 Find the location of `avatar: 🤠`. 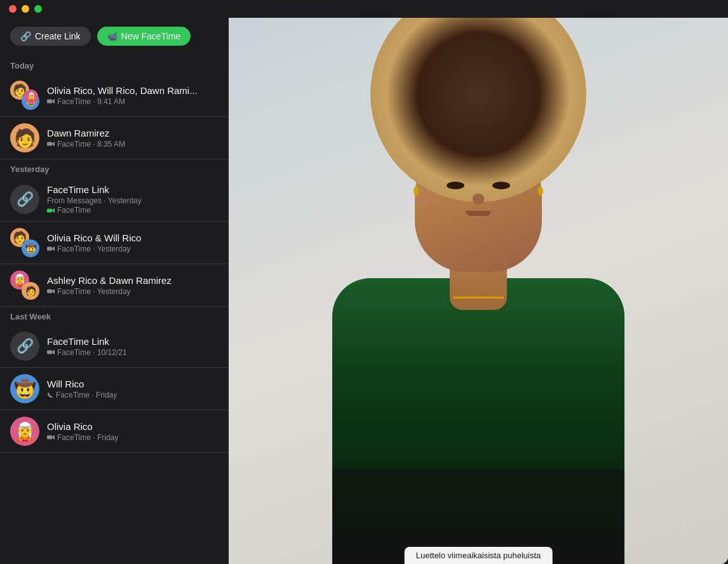

avatar: 🤠 is located at coordinates (25, 389).